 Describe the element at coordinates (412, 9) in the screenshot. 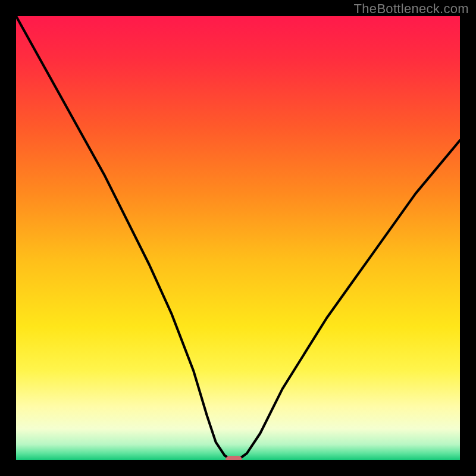

I see `watermark-text: TheBottleneck.com` at that location.